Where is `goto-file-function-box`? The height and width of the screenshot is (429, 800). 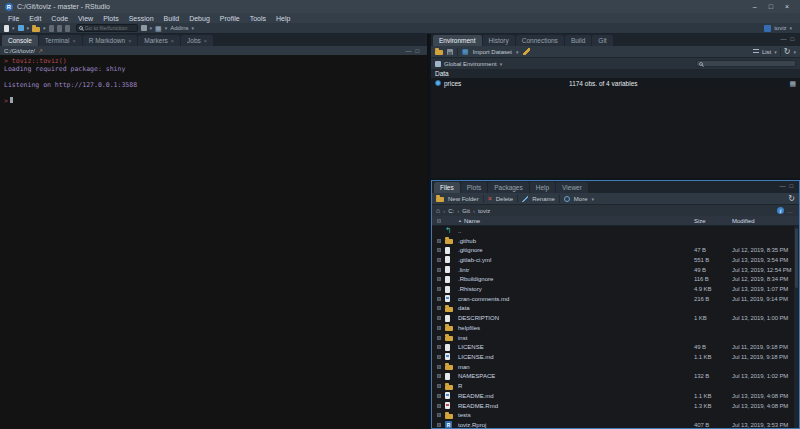
goto-file-function-box is located at coordinates (107, 28).